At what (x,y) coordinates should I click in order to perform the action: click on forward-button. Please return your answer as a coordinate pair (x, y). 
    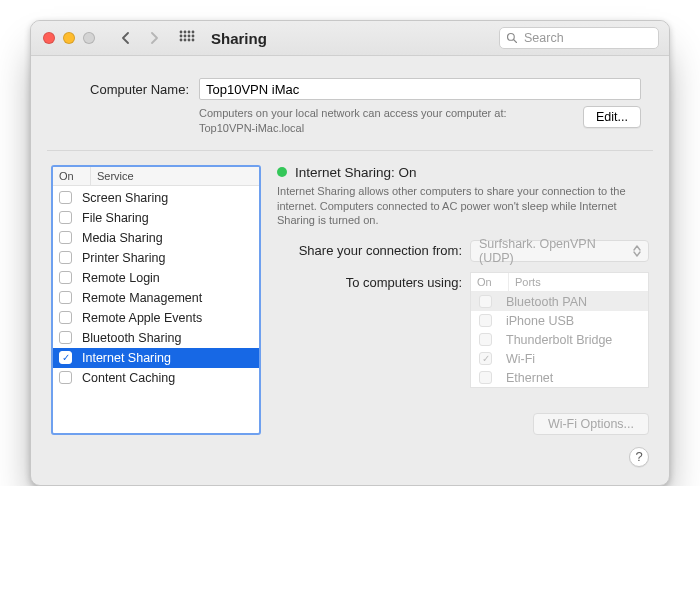
    Looking at the image, I should click on (154, 38).